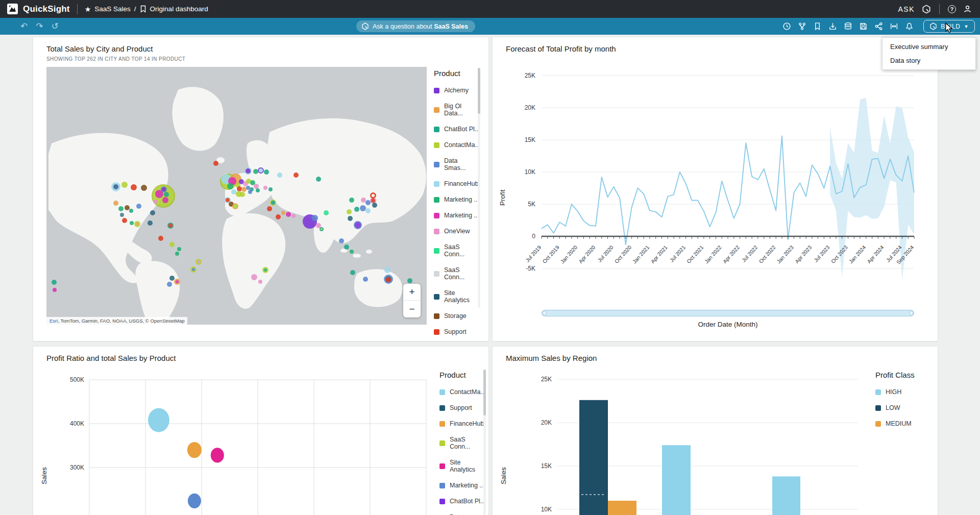 The image size is (980, 515). What do you see at coordinates (894, 27) in the screenshot?
I see `fit-width-icon` at bounding box center [894, 27].